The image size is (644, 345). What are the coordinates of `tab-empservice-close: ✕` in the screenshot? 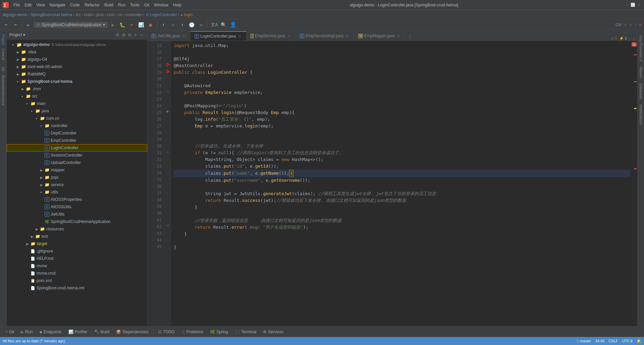 It's located at (289, 36).